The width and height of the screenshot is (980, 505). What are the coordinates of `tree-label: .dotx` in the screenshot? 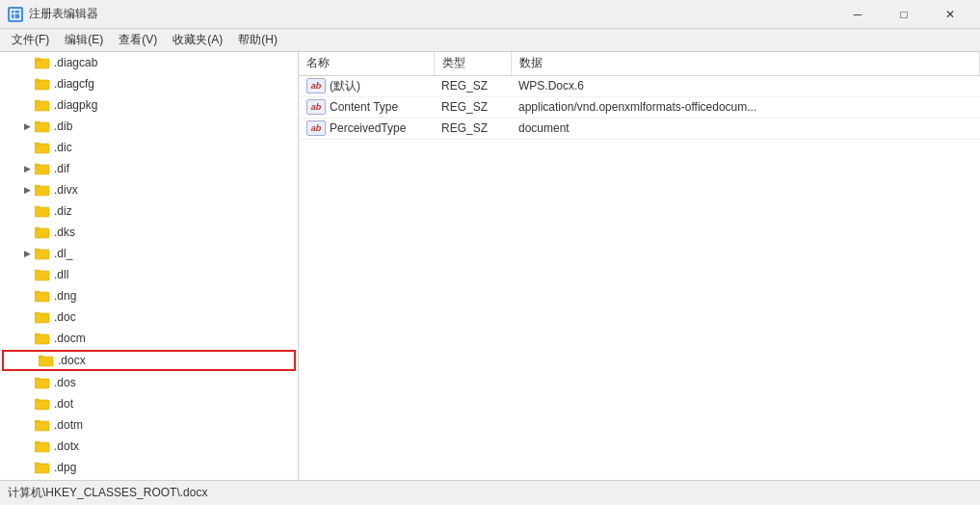 It's located at (66, 446).